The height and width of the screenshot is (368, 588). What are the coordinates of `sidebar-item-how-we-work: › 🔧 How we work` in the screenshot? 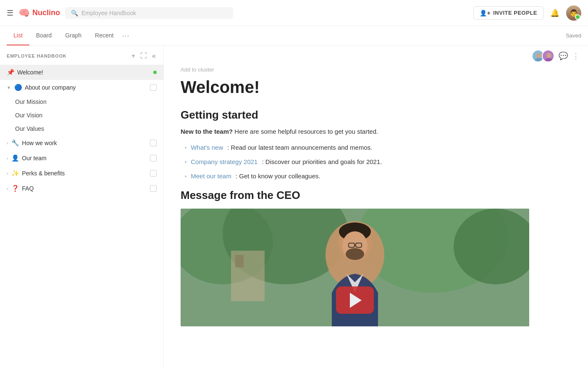 It's located at (81, 143).